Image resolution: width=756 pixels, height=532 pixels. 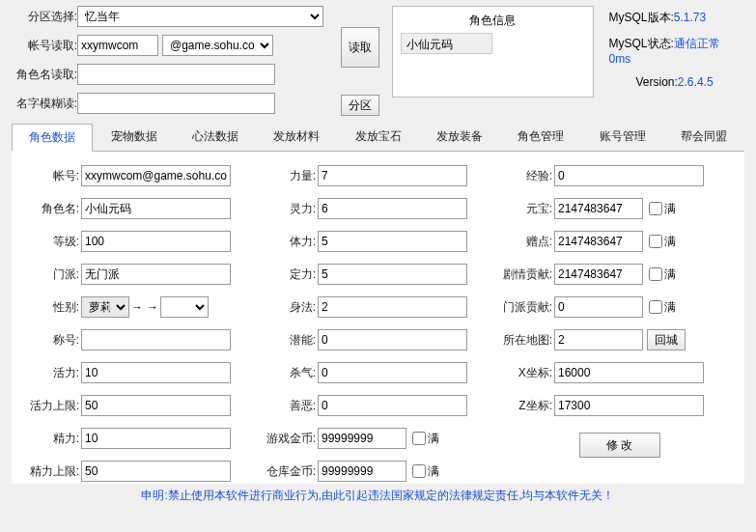 What do you see at coordinates (656, 307) in the screenshot?
I see `faction-full-checkbox` at bounding box center [656, 307].